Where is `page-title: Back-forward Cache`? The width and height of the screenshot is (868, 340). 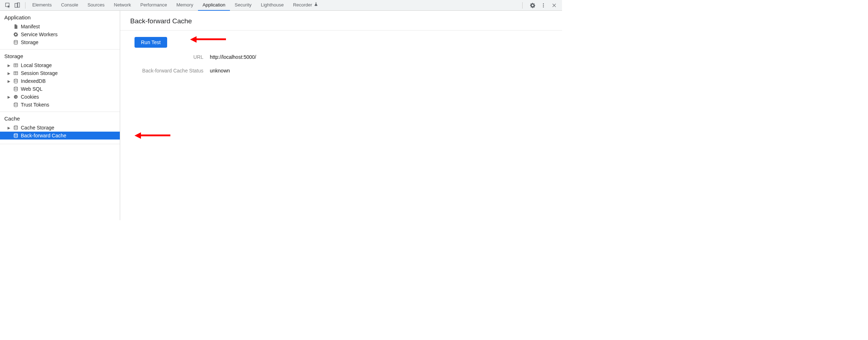
page-title: Back-forward Cache is located at coordinates (341, 20).